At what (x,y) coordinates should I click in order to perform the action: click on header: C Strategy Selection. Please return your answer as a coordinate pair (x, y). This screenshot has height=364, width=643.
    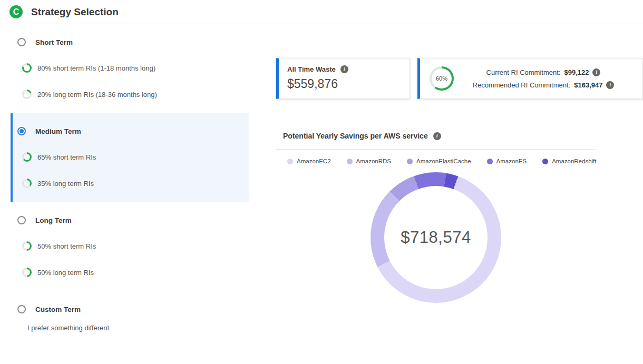
    Looking at the image, I should click on (322, 12).